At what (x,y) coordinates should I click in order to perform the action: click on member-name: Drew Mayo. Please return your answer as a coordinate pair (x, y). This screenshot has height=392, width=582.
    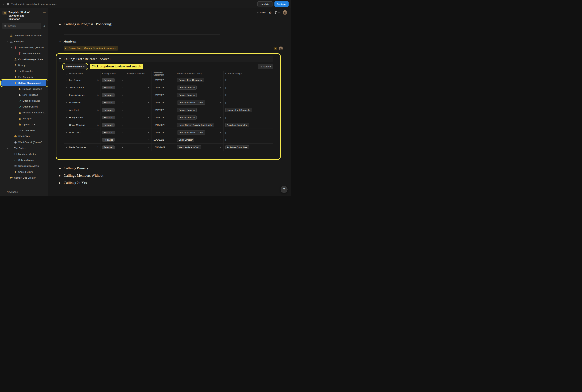
    Looking at the image, I should click on (75, 102).